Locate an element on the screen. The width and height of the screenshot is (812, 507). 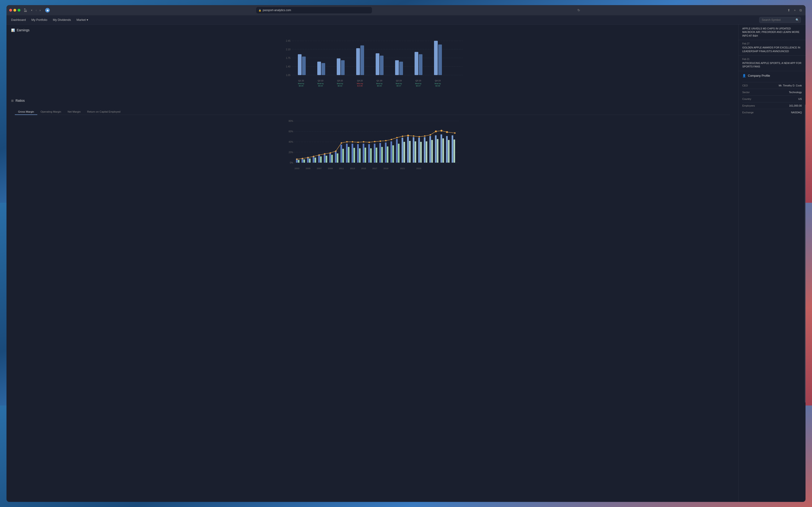
tab-net-margin: Net Margin is located at coordinates (74, 112).